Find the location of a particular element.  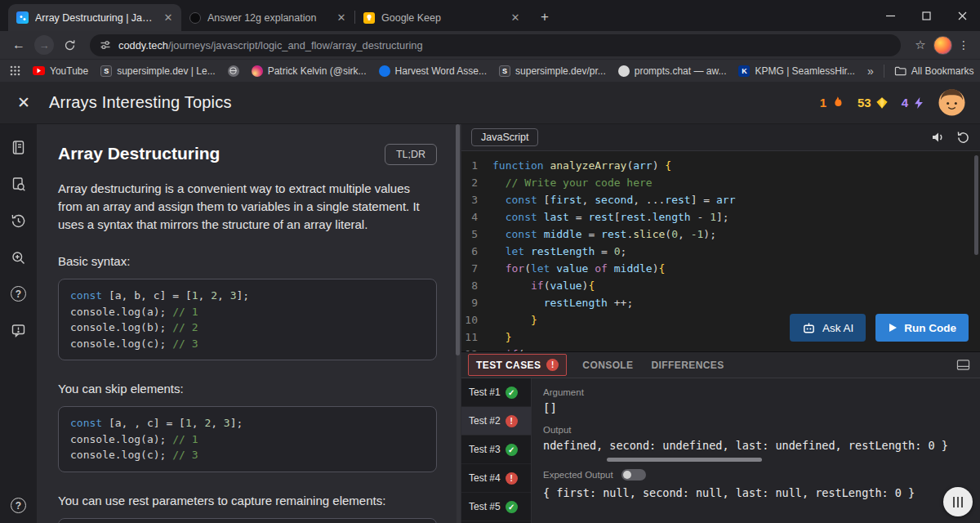

run-code-label: Run Code is located at coordinates (930, 329).